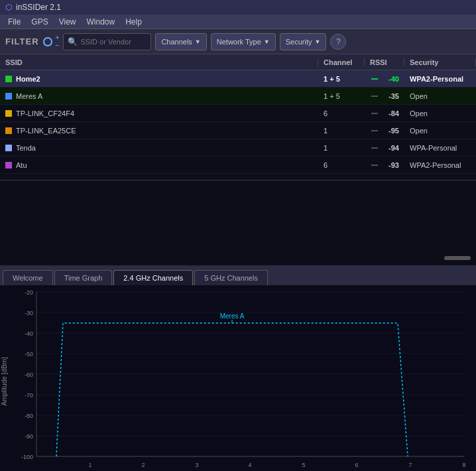  What do you see at coordinates (45, 113) in the screenshot?
I see `ssid-text: TP-LINK_CF24F4` at bounding box center [45, 113].